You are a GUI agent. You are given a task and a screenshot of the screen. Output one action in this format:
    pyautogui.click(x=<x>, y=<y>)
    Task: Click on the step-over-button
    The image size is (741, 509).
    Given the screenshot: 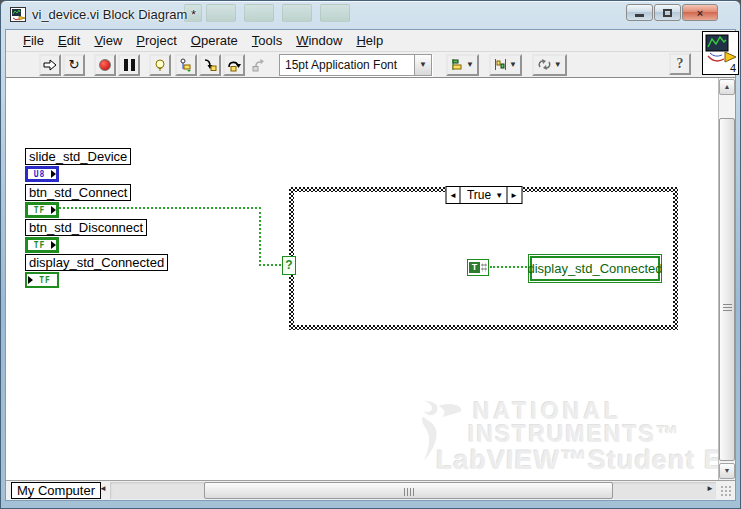 What is the action you would take?
    pyautogui.click(x=234, y=65)
    